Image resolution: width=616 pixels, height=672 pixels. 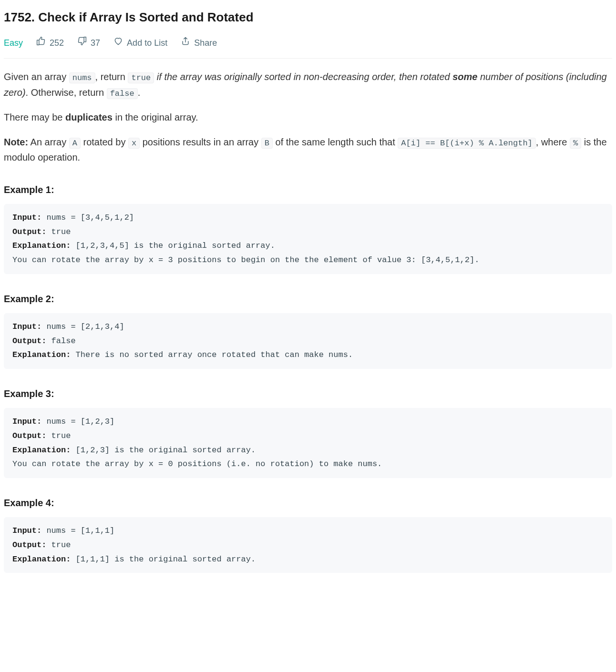 I want to click on description-p1: Given an array nums, return true if the …, so click(x=308, y=84).